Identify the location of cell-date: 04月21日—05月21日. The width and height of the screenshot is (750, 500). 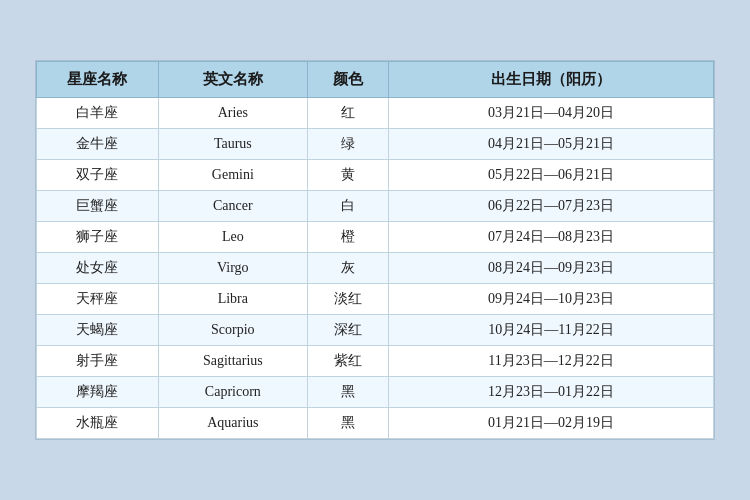
(552, 144).